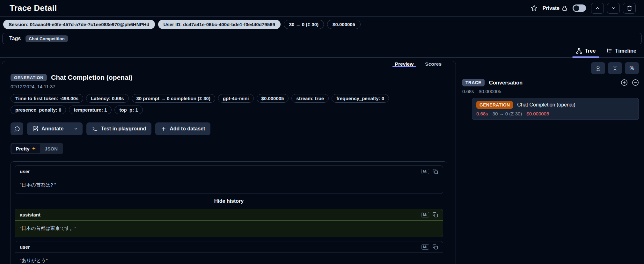 The width and height of the screenshot is (644, 264). Describe the element at coordinates (551, 91) in the screenshot. I see `trace-metrics: 0.68s $0.000005` at that location.